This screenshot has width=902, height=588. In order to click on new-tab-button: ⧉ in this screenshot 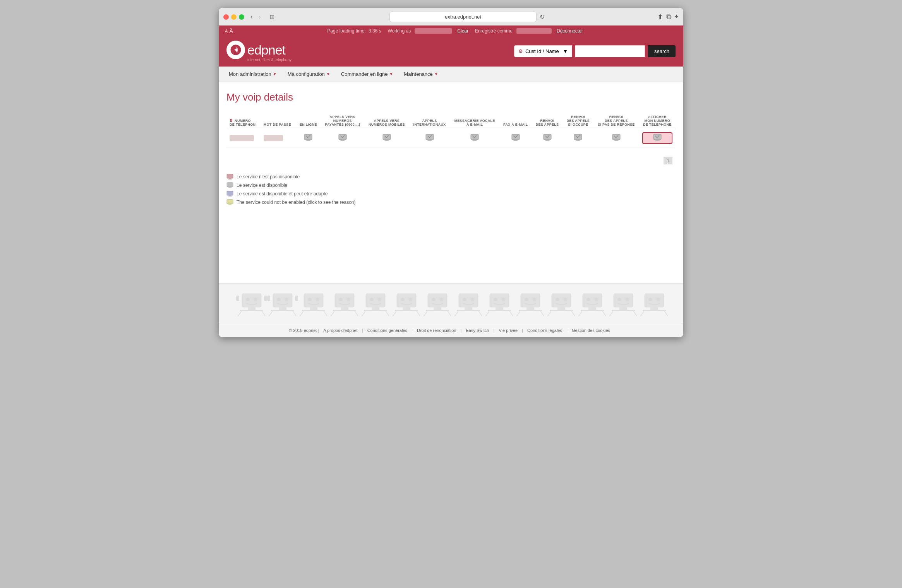, I will do `click(669, 17)`.